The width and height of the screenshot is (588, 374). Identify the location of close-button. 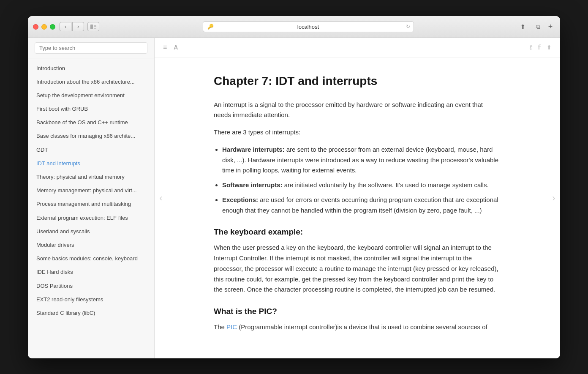
(35, 27).